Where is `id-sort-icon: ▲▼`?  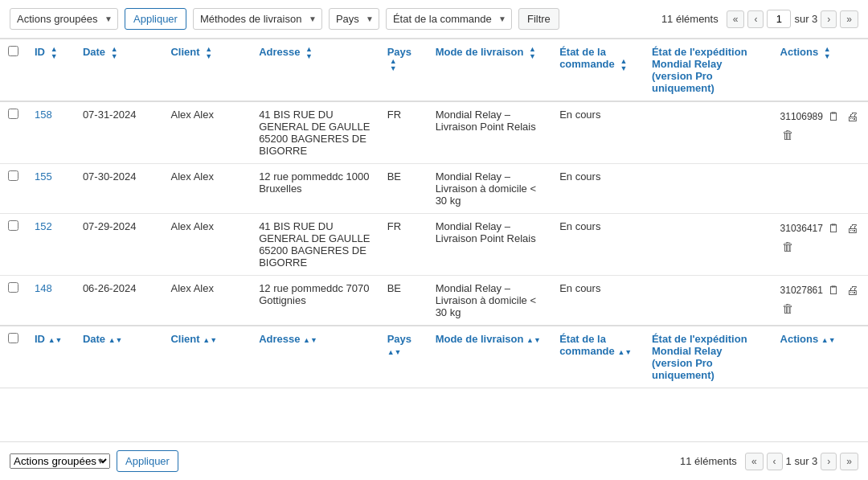 id-sort-icon: ▲▼ is located at coordinates (55, 53).